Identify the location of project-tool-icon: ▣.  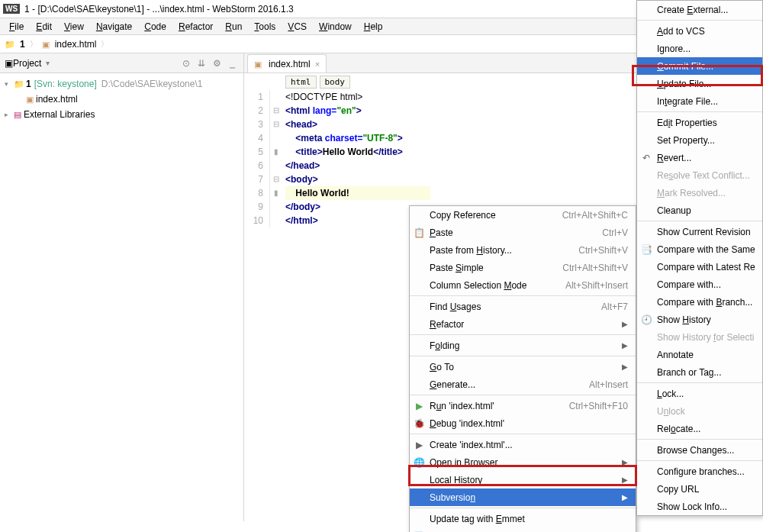
(9, 63).